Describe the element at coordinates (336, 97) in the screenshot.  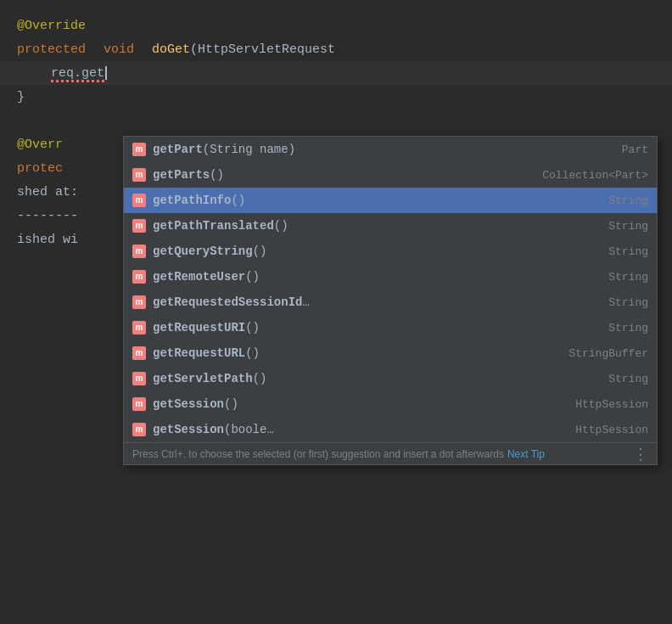
I see `code-line-4: }` at that location.